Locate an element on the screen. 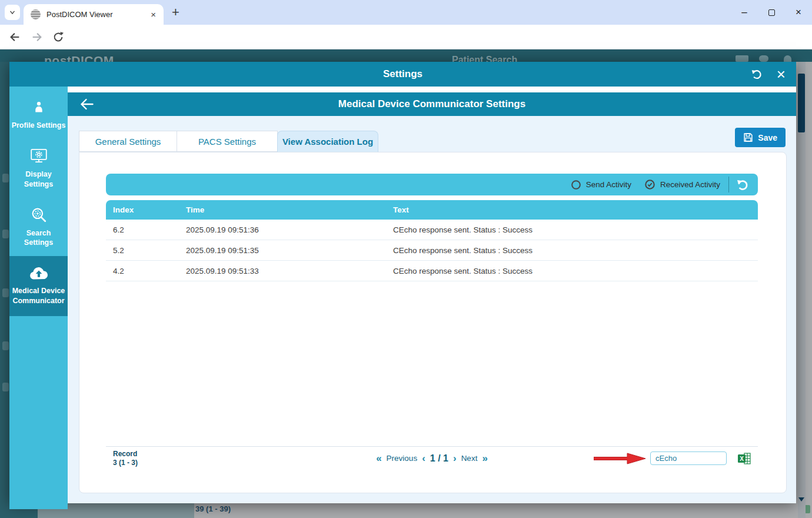  cell-index: 5.2 is located at coordinates (146, 251).